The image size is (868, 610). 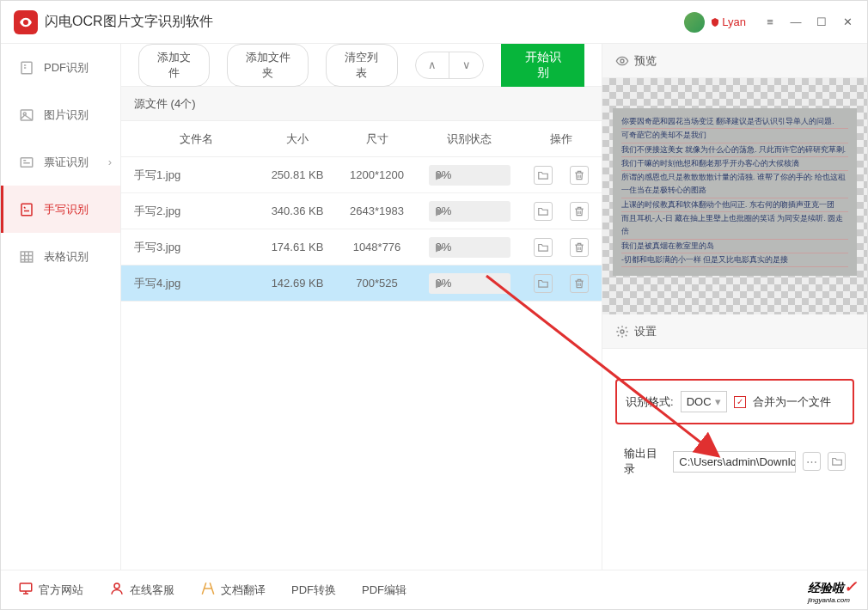 What do you see at coordinates (734, 462) in the screenshot?
I see `output-path-input: C:\Users\admin\Downlo` at bounding box center [734, 462].